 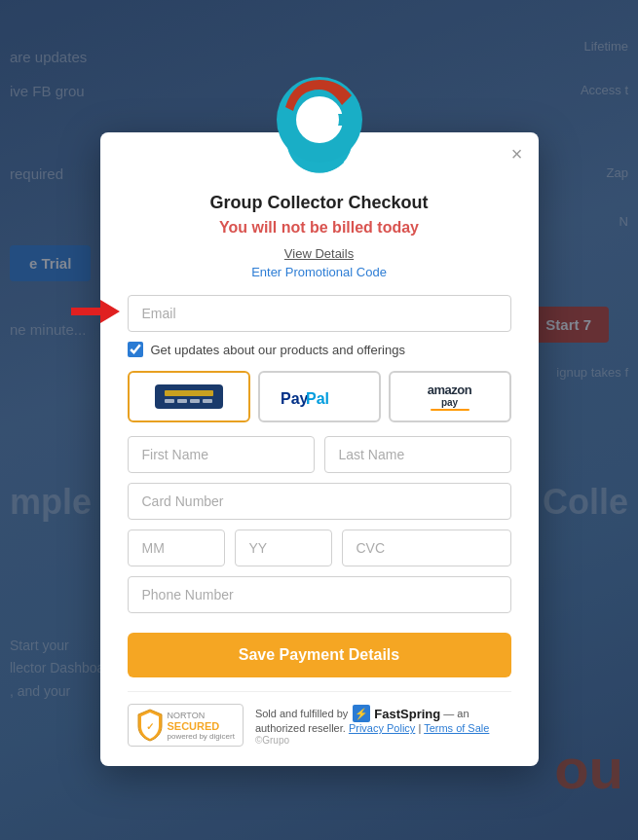 I want to click on payment-tab-card, so click(x=189, y=397).